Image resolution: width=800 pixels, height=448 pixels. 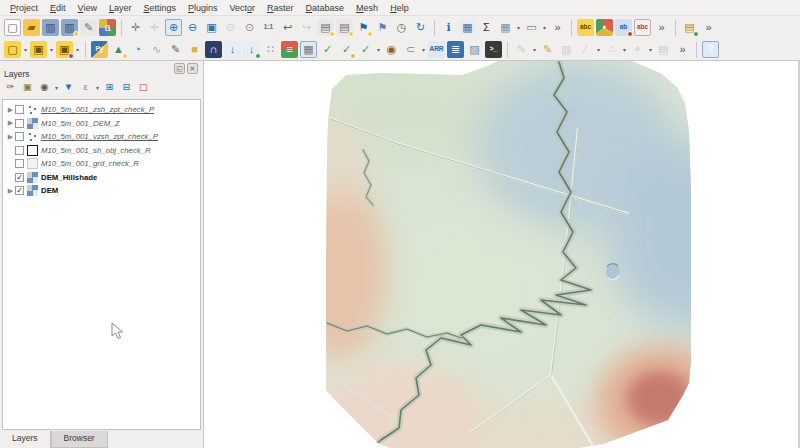 I want to click on zoom-in-icon: ⊕, so click(x=174, y=28).